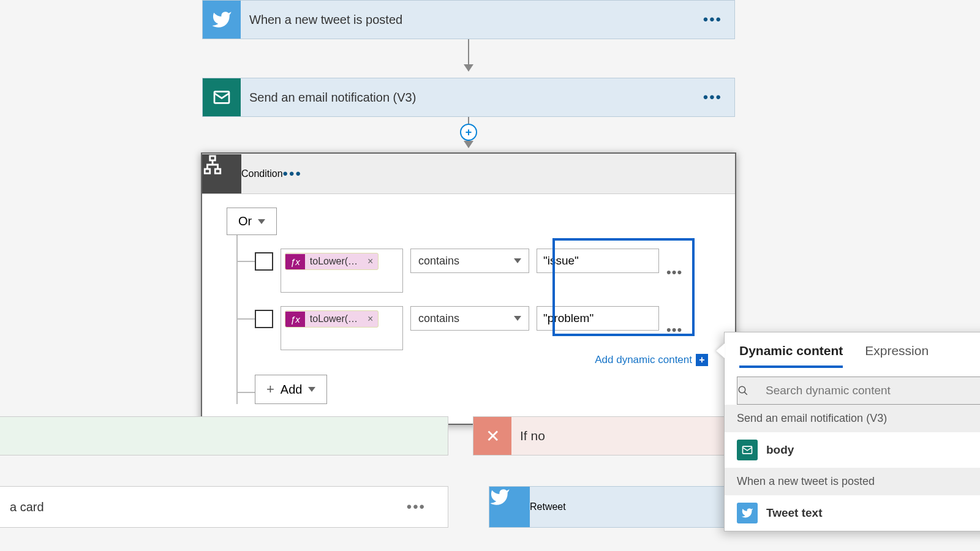 The height and width of the screenshot is (551, 980). Describe the element at coordinates (713, 97) in the screenshot. I see `email-action-menu: •••` at that location.